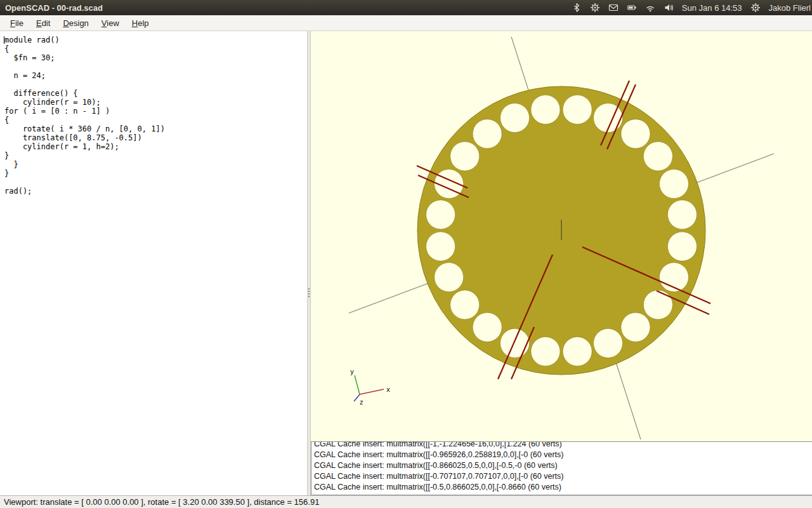 Image resolution: width=812 pixels, height=508 pixels. What do you see at coordinates (790, 8) in the screenshot?
I see `session-user: Jakob Flierl` at bounding box center [790, 8].